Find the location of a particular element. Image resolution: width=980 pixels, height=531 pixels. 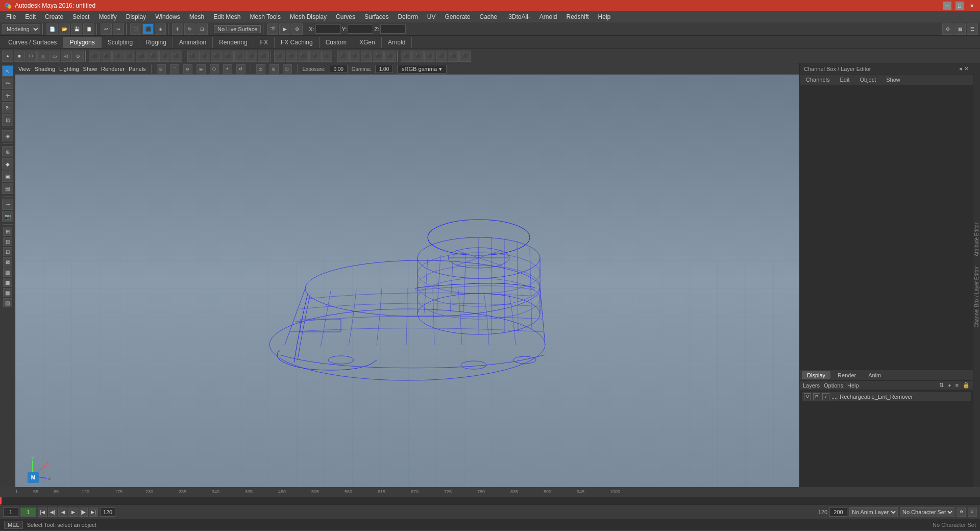

layers-menu: Layers is located at coordinates (812, 385).